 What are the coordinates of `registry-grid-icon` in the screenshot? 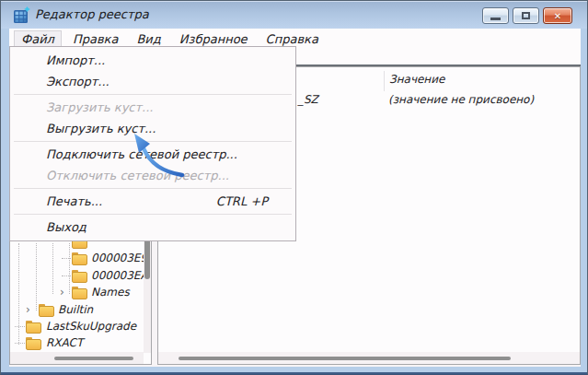 It's located at (22, 15).